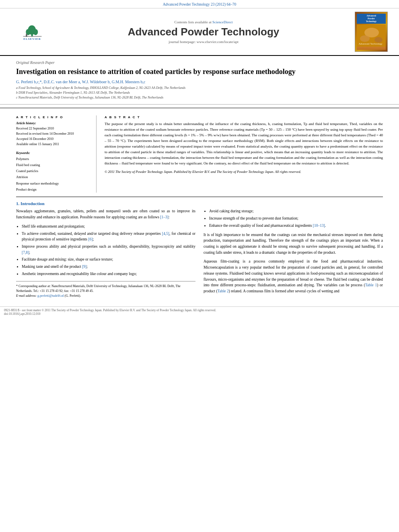  What do you see at coordinates (222, 22) in the screenshot?
I see `sciencedirect-link: ScienceDirect` at bounding box center [222, 22].